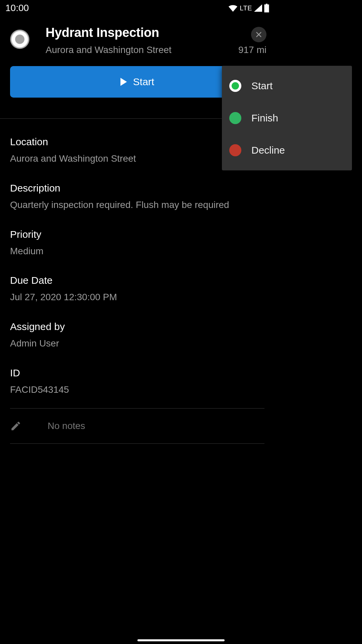 The height and width of the screenshot is (644, 362). Describe the element at coordinates (263, 150) in the screenshot. I see `menu-item-label: Decline` at that location.